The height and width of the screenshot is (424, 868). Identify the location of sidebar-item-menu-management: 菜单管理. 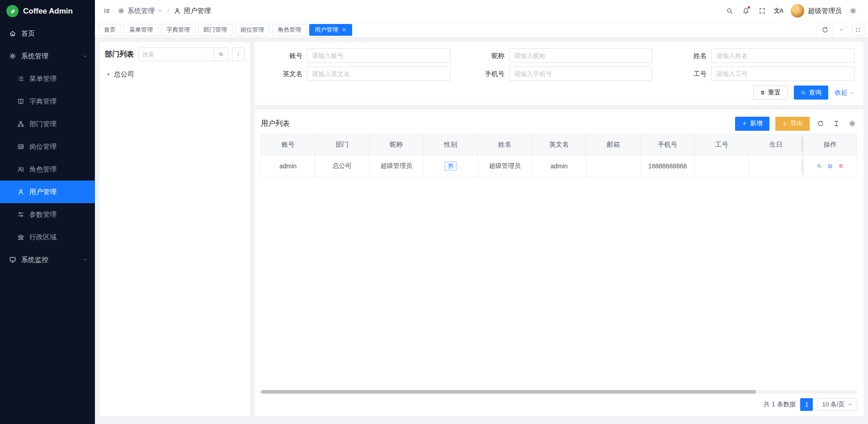
(47, 79).